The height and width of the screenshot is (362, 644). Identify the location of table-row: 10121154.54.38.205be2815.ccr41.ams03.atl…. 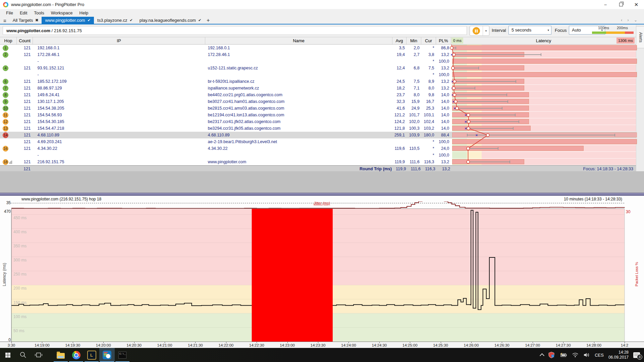
(318, 108).